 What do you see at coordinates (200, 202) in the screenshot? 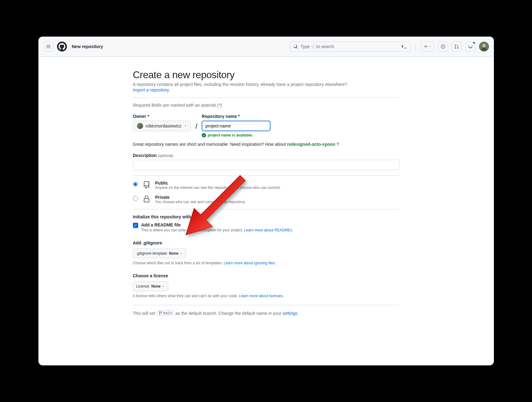
I see `private-desc: You choose who can see and commit to thi…` at bounding box center [200, 202].